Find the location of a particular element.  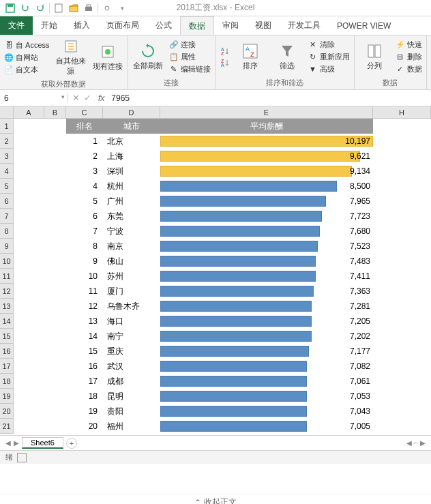

table-row: 11 厦门 7,363 is located at coordinates (222, 291).